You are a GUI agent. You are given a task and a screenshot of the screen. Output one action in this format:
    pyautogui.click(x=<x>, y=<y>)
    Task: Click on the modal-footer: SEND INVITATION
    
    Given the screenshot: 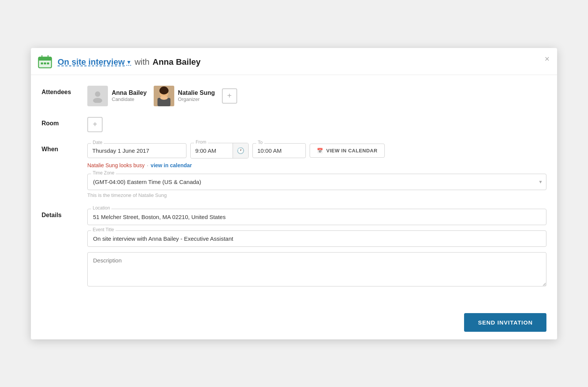 What is the action you would take?
    pyautogui.click(x=294, y=323)
    